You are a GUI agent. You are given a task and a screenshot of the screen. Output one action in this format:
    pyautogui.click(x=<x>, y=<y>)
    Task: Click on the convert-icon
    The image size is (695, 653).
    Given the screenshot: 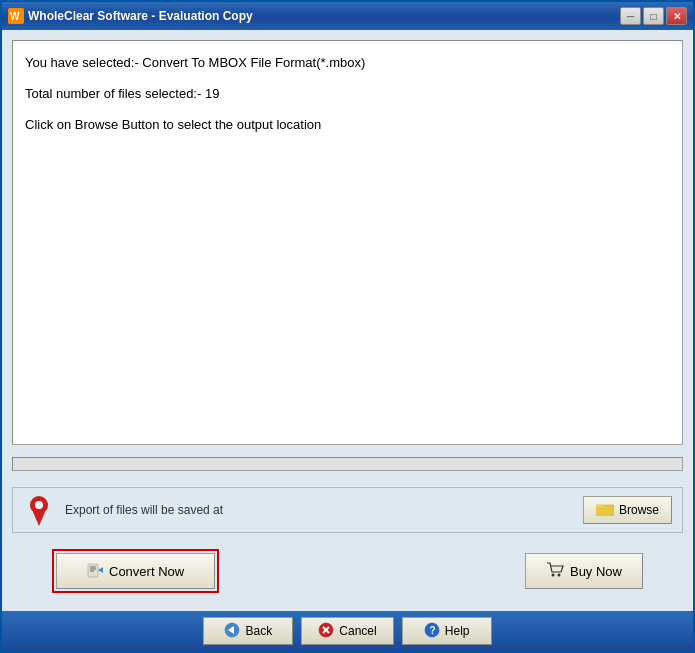 What is the action you would take?
    pyautogui.click(x=95, y=572)
    